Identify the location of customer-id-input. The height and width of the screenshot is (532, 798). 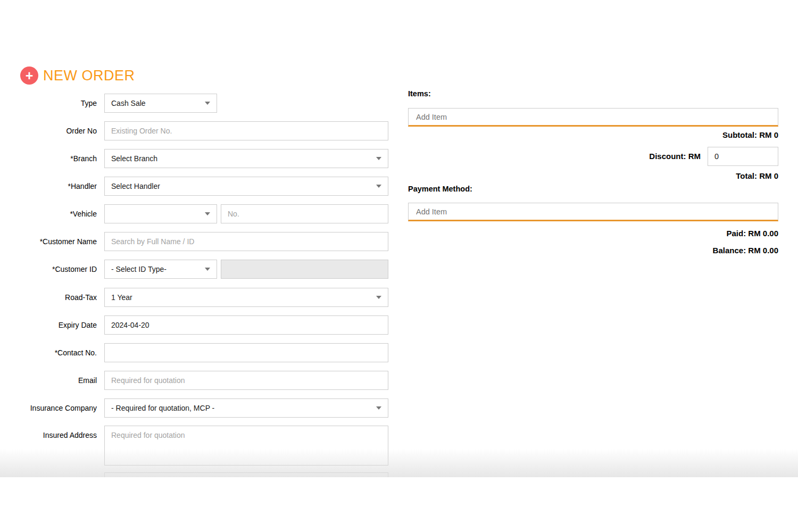
(304, 269).